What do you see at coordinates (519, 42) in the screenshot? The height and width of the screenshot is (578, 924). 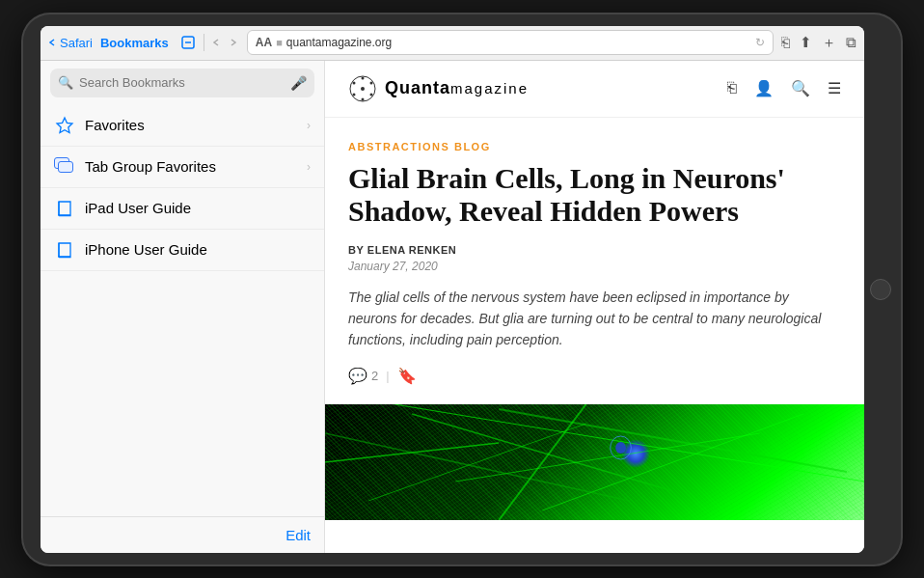 I see `url-display: quantamagazine.org` at bounding box center [519, 42].